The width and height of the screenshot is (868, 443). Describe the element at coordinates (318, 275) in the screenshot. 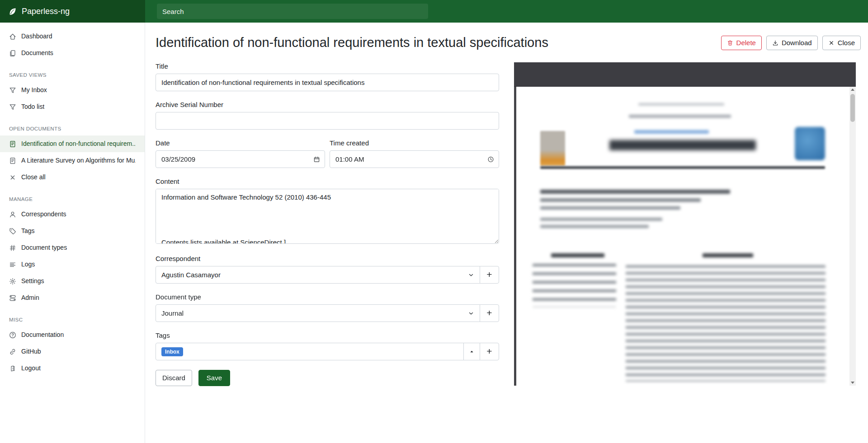

I see `correspondent-select: Agustin Casamayor` at that location.